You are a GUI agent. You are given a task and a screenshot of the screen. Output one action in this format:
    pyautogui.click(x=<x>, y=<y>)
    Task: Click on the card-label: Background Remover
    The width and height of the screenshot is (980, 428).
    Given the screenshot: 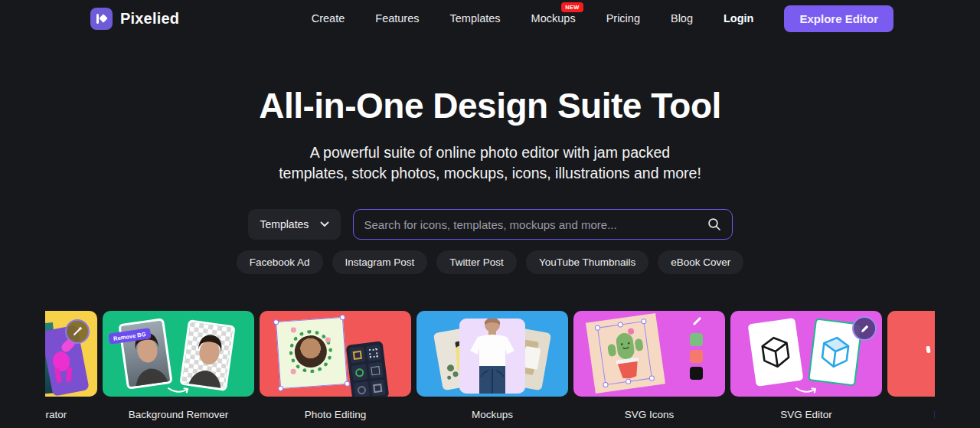 What is the action you would take?
    pyautogui.click(x=179, y=415)
    